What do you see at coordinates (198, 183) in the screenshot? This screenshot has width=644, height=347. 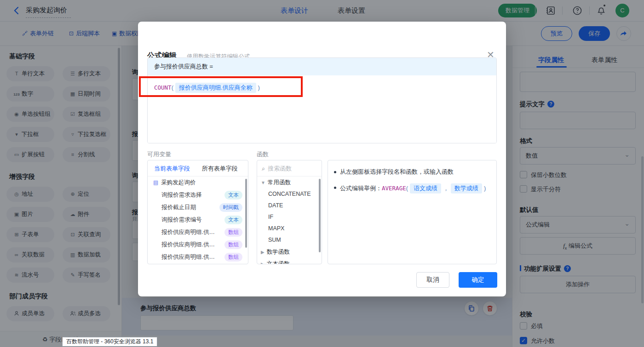 I see `variables-root: ▤采购发起询价` at bounding box center [198, 183].